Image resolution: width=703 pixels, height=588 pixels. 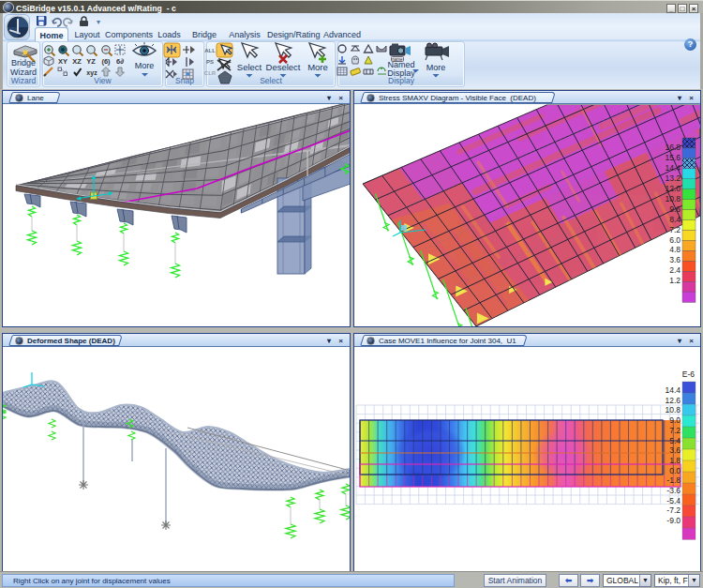 I want to click on svg-text: -1.8, so click(x=673, y=480).